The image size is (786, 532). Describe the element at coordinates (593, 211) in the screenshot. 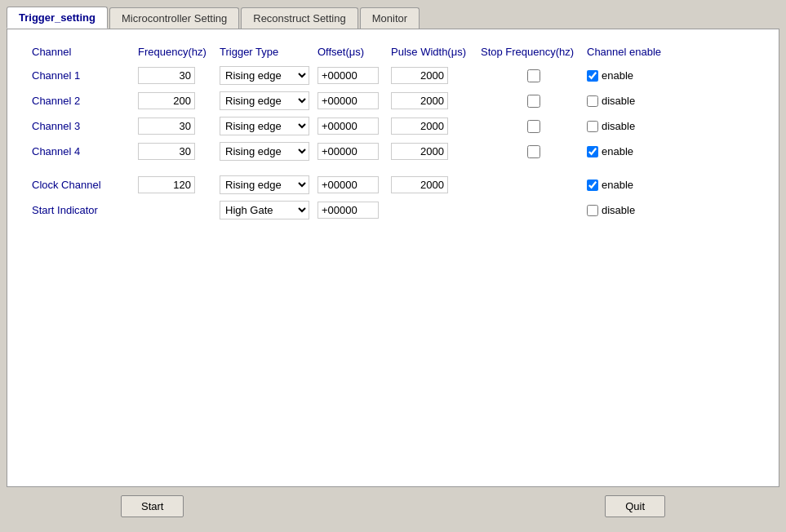

I see `start-indicator-enable-checkbox` at that location.